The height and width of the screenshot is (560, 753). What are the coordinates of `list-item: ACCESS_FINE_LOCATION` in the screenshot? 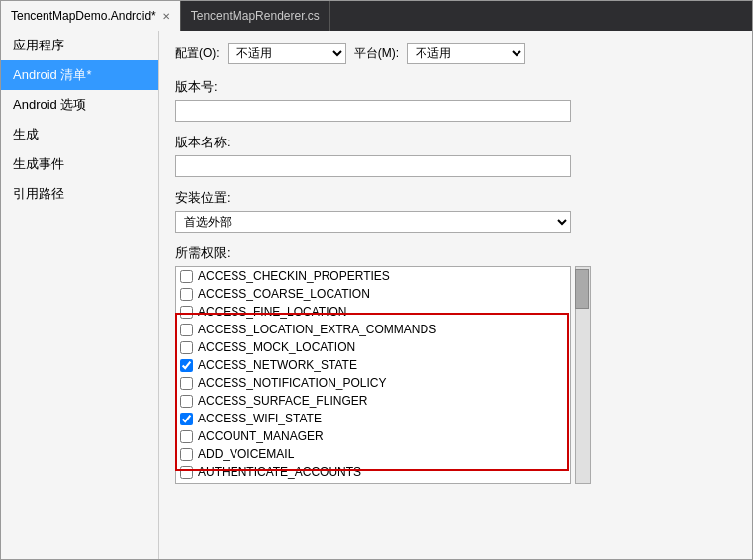 It's located at (373, 312).